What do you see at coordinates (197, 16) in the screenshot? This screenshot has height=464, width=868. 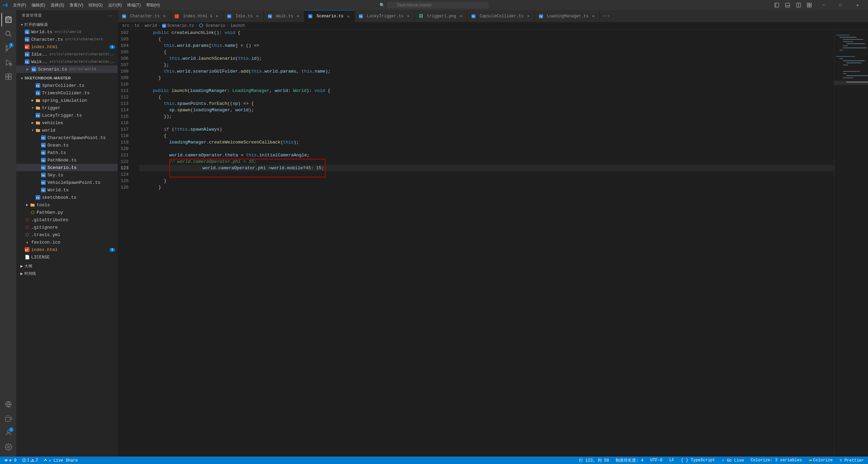 I see `tab-index: index.html 1 ✕` at bounding box center [197, 16].